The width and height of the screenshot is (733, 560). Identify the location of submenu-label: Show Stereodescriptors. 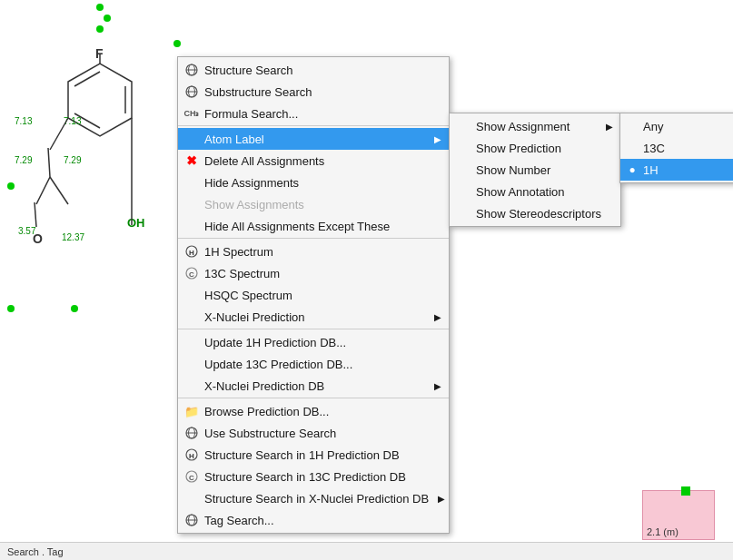
(545, 214).